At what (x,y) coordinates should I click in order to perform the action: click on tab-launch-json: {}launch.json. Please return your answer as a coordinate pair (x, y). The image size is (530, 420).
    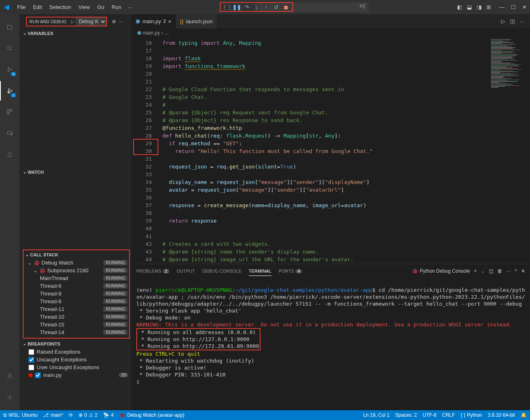
    Looking at the image, I should click on (196, 21).